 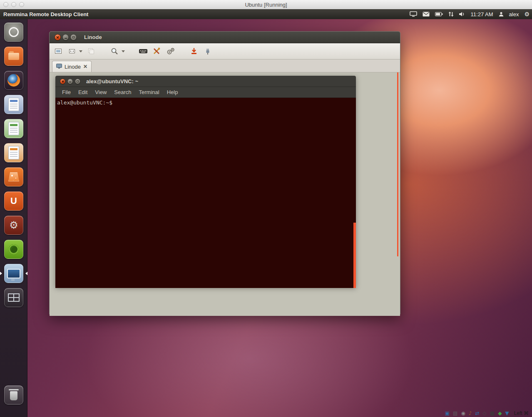 What do you see at coordinates (14, 225) in the screenshot?
I see `gear-icon: ⚙` at bounding box center [14, 225].